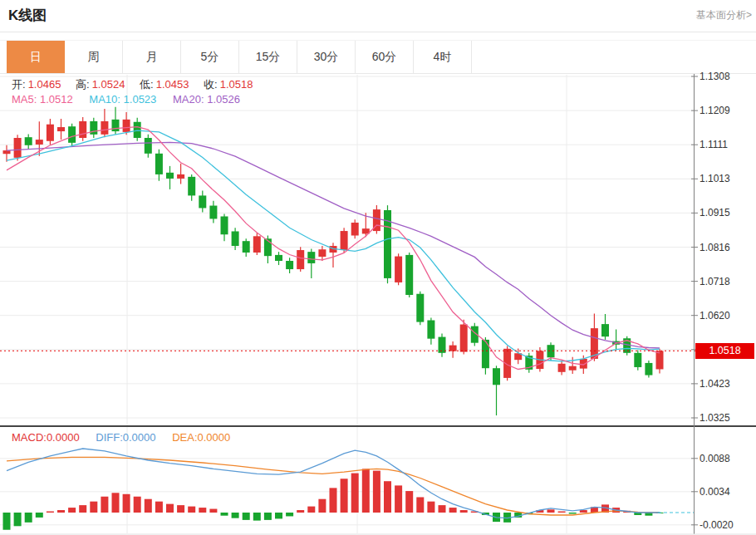 The height and width of the screenshot is (535, 756). I want to click on svg-text: 0.0034, so click(714, 492).